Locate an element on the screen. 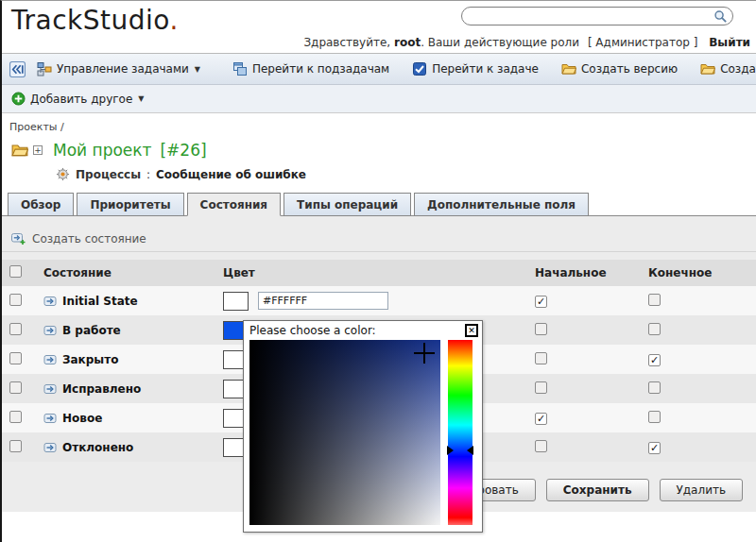 The height and width of the screenshot is (542, 756). table-header-row: Состояние Цвет Начальное Конечное is located at coordinates (379, 273).